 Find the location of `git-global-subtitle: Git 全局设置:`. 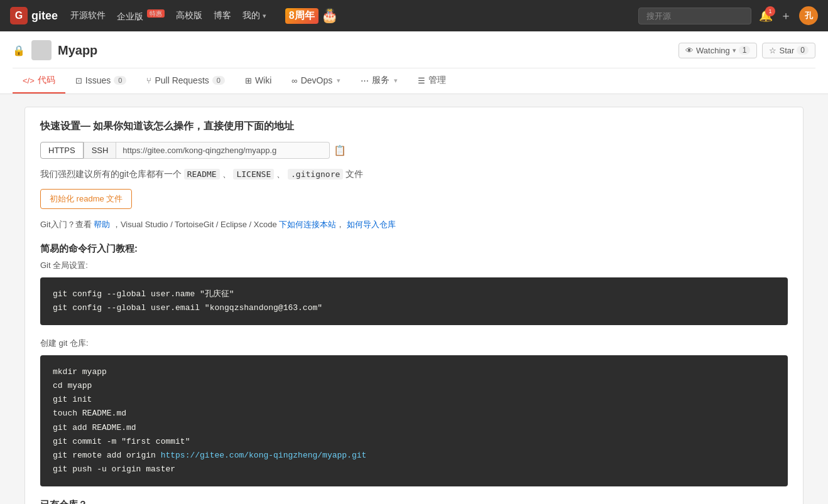

git-global-subtitle: Git 全局设置: is located at coordinates (414, 265).